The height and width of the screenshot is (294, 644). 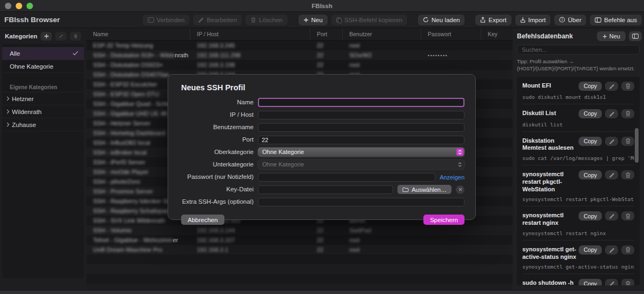 What do you see at coordinates (76, 36) in the screenshot?
I see `delete-category-button` at bounding box center [76, 36].